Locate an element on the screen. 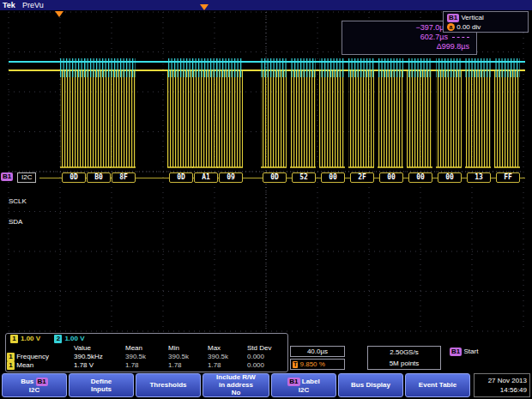 The image size is (532, 399). cursor-delta-value: Δ999.8µs is located at coordinates (453, 46).